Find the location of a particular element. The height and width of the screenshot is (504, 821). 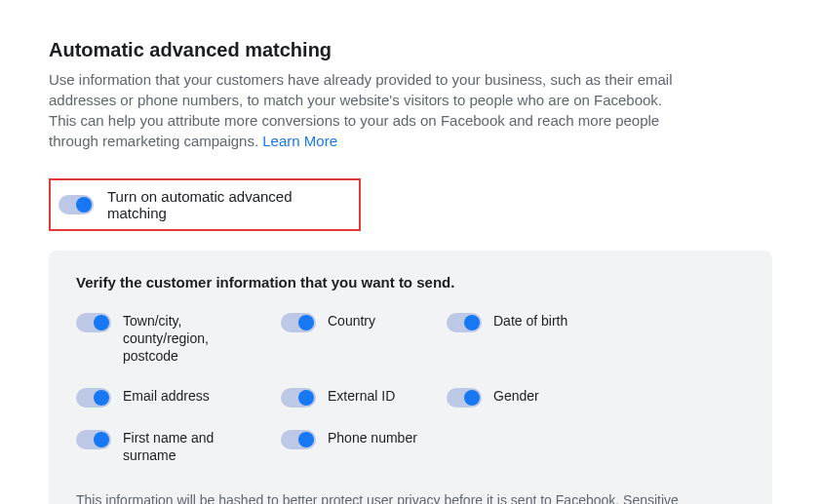

option-phone: Phone number is located at coordinates (364, 446).